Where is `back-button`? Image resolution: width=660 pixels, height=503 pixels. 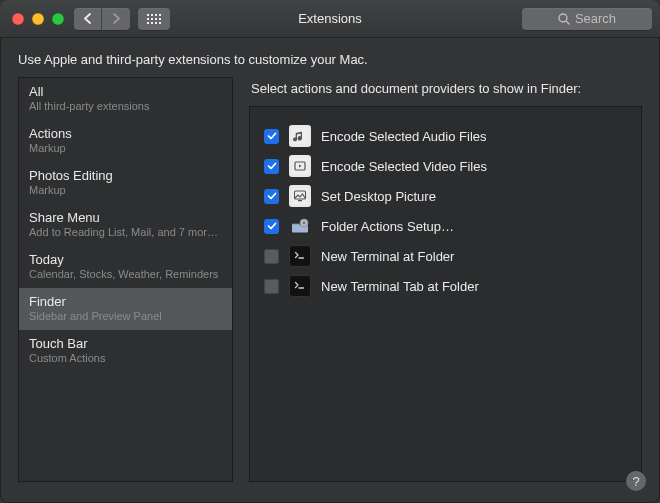 back-button is located at coordinates (88, 19).